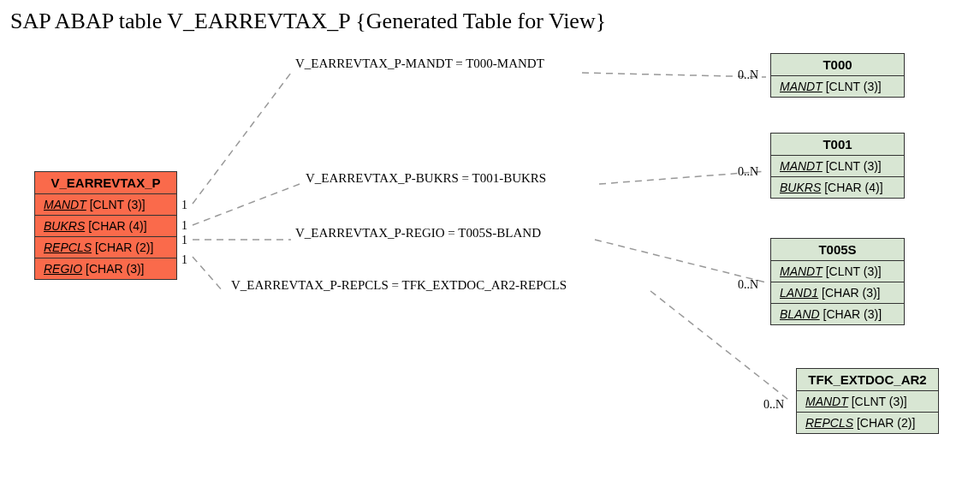 The image size is (980, 499). I want to click on relation-label: V_EARREVTAX_P-REGIO = T005S-BLAND, so click(418, 233).